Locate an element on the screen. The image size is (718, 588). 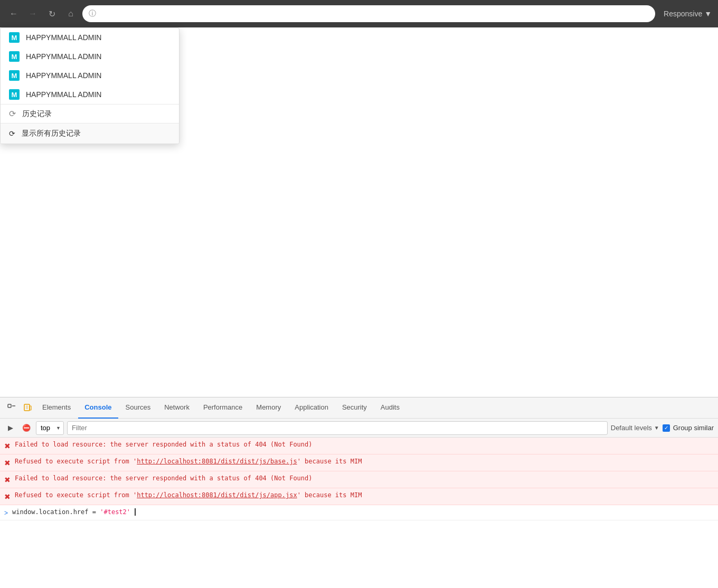
console-error-2: ✖ Refused to execute script from 'http:/… is located at coordinates (359, 463).